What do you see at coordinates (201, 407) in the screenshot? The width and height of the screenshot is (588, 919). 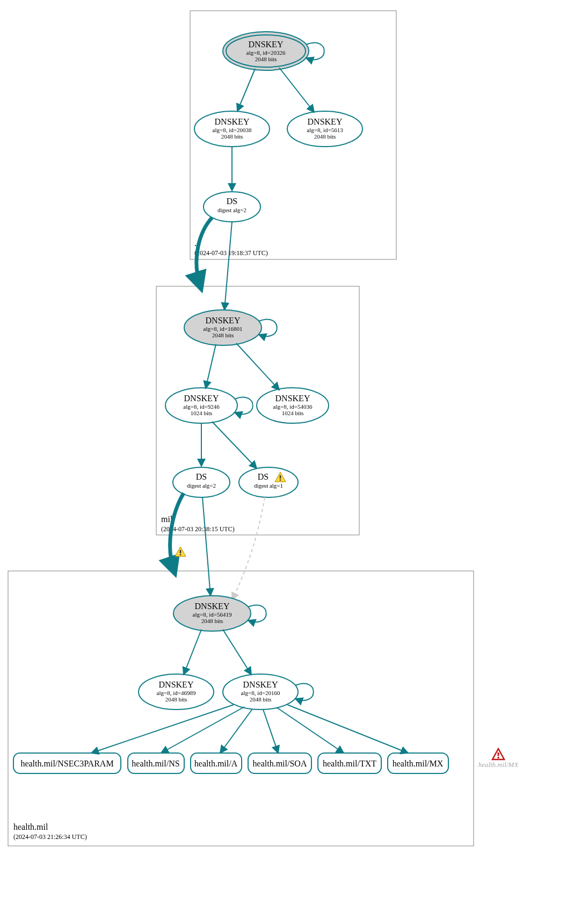 I see `svg-text: alg=8, id=9246` at bounding box center [201, 407].